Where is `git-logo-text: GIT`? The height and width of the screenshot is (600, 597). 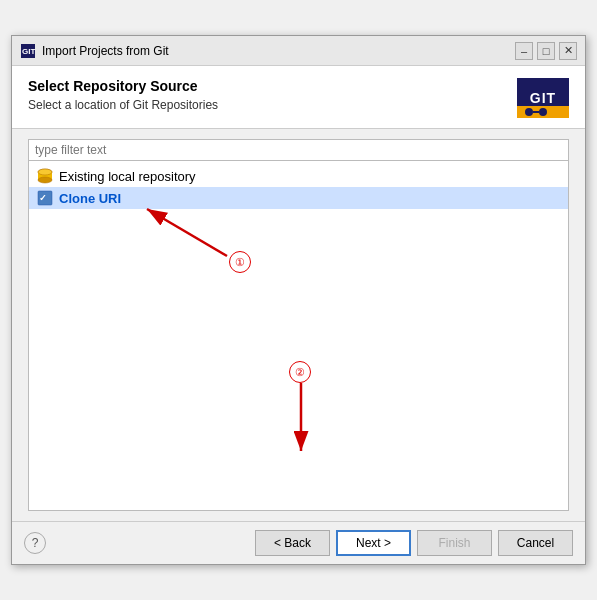
git-logo-text: GIT is located at coordinates (543, 98).